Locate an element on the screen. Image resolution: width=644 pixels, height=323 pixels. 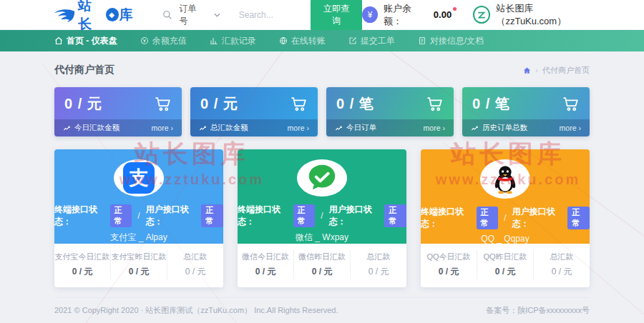
channel-stat-col: 支付宝今日汇款 0 / 元 is located at coordinates (82, 264).